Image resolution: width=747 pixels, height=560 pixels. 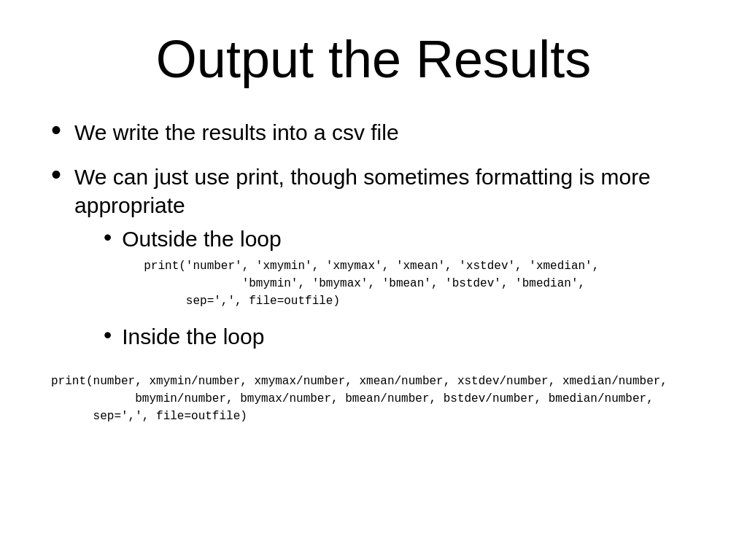 What do you see at coordinates (411, 268) in the screenshot?
I see `outside-loop-bullet: • Outside the loop print('number', 'xmym…` at bounding box center [411, 268].